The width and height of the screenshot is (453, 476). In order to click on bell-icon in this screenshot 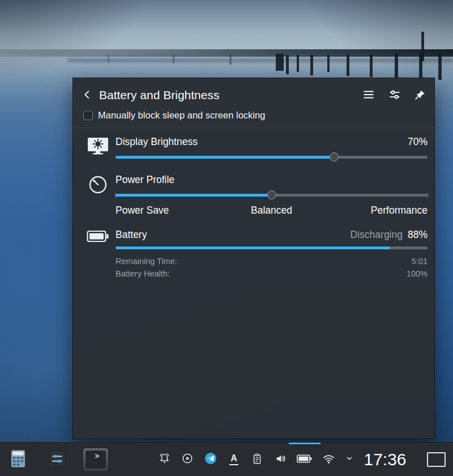, I will do `click(164, 460)`.